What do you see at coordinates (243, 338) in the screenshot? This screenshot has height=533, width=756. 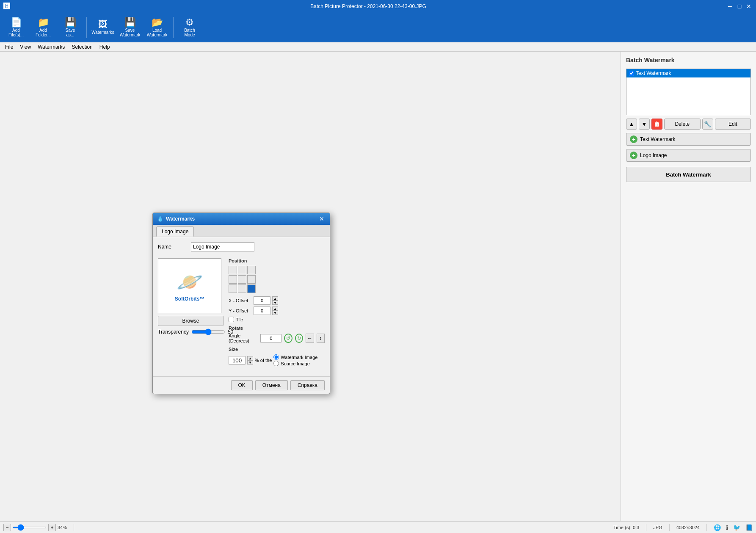 I see `angle-label: Angle (Degrees)` at bounding box center [243, 338].